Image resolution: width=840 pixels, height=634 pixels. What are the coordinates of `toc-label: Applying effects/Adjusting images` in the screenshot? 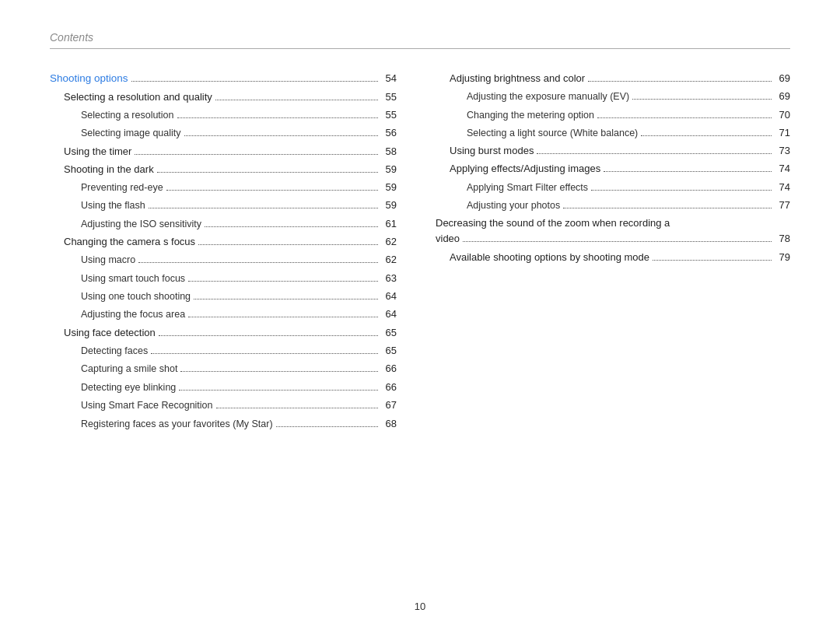 It's located at (518, 169).